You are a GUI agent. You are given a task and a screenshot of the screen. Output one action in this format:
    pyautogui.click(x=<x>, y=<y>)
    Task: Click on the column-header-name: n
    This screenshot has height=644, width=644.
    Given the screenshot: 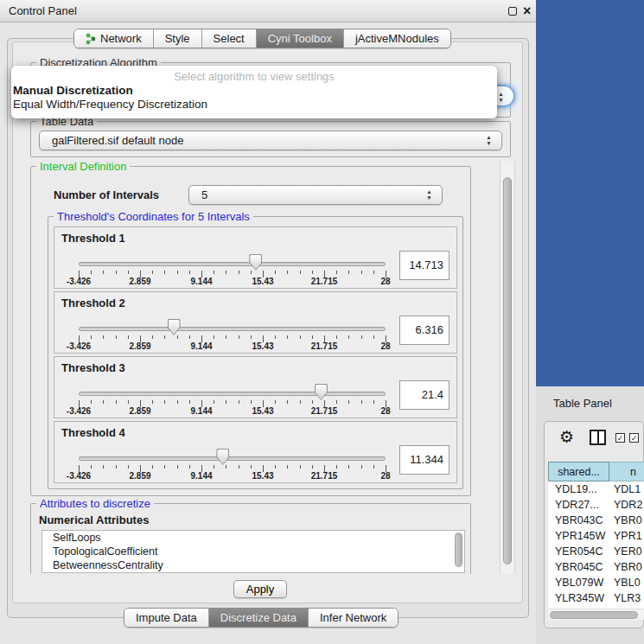 What is the action you would take?
    pyautogui.click(x=627, y=472)
    